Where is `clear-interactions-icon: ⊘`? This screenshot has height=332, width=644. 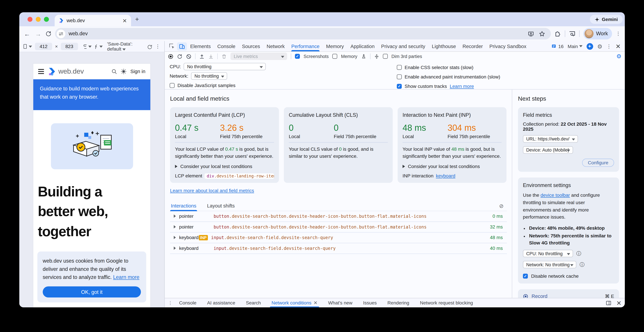 clear-interactions-icon: ⊘ is located at coordinates (503, 206).